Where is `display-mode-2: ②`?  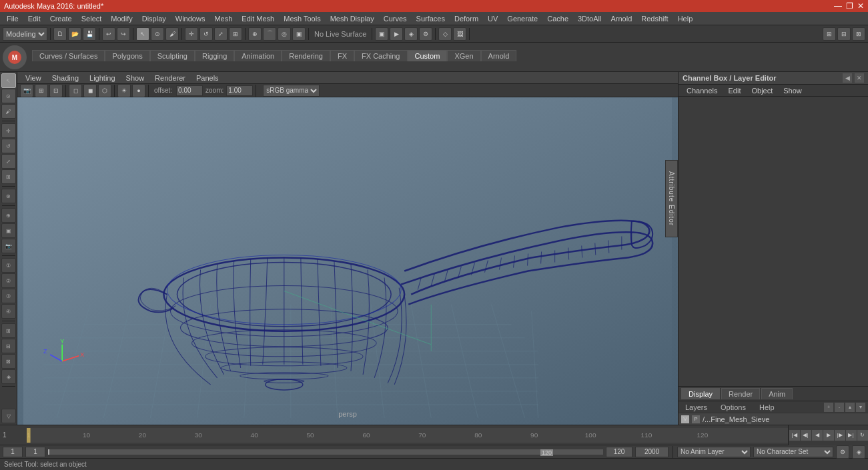 display-mode-2: ② is located at coordinates (9, 281).